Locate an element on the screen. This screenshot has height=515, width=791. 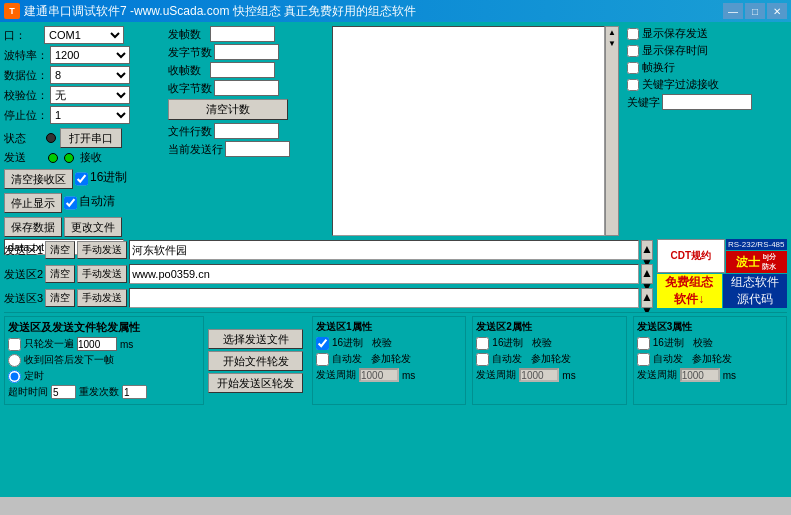
open-port-button: 打开串口 is located at coordinates (91, 138).